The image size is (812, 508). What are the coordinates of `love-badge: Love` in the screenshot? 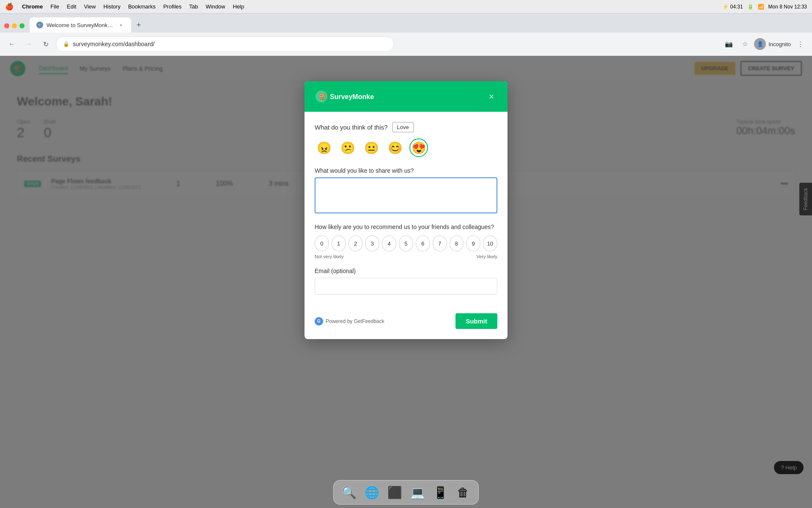 It's located at (403, 127).